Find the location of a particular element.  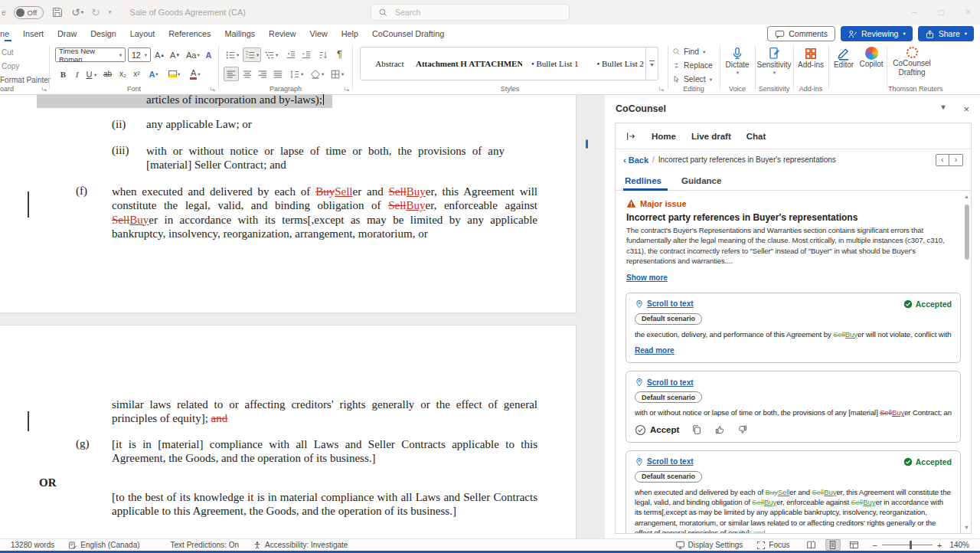

sort-button is located at coordinates (323, 55).